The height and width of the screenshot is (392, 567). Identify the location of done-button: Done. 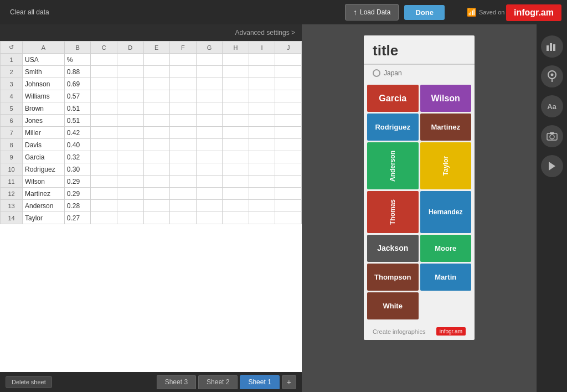
(424, 12).